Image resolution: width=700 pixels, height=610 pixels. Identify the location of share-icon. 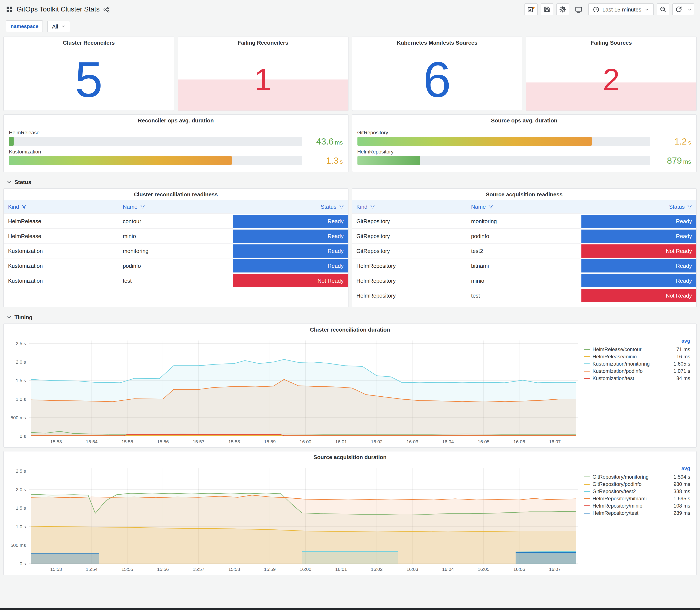
(107, 10).